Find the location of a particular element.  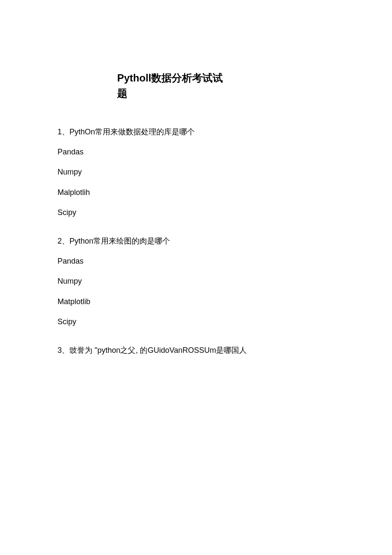

question-1-option-d: Scipy is located at coordinates (196, 212).